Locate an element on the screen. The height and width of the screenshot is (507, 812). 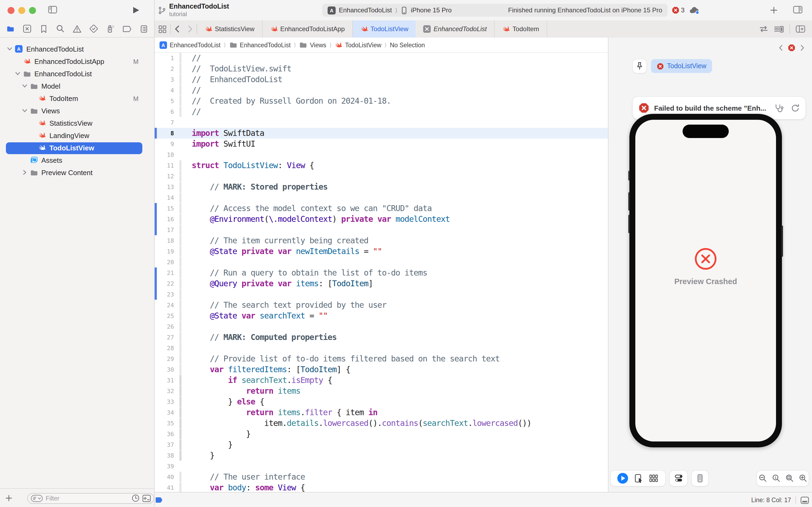
toggle-debug-area-icon is located at coordinates (805, 500).